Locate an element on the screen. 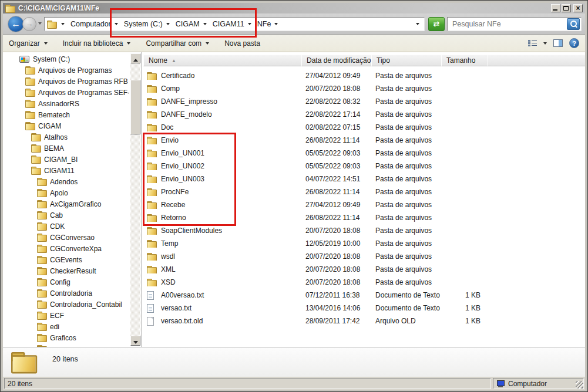 This screenshot has height=392, width=588. file-row-doc: Doc02/08/2022 07:15Pasta de arquivos is located at coordinates (364, 127).